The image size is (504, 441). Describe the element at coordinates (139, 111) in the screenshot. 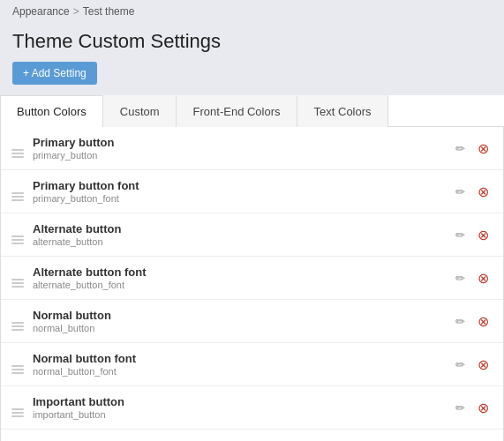

I see `tab-custom: Custom` at that location.